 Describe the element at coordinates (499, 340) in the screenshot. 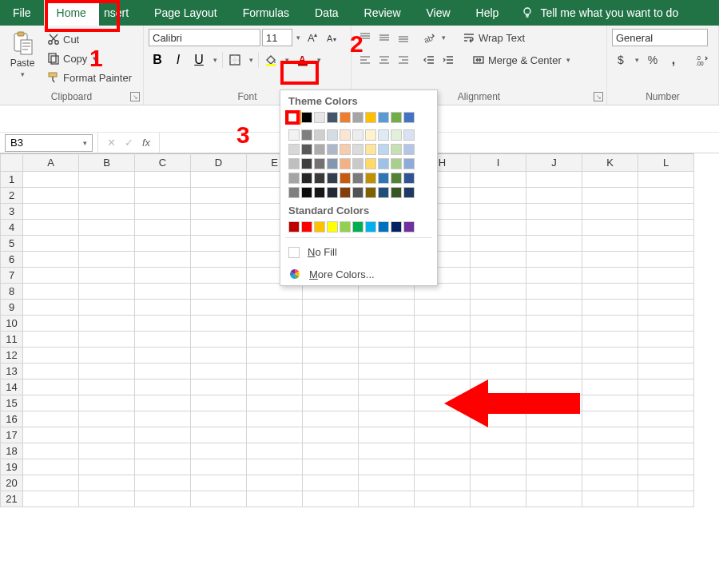

I see `cell-I11` at that location.